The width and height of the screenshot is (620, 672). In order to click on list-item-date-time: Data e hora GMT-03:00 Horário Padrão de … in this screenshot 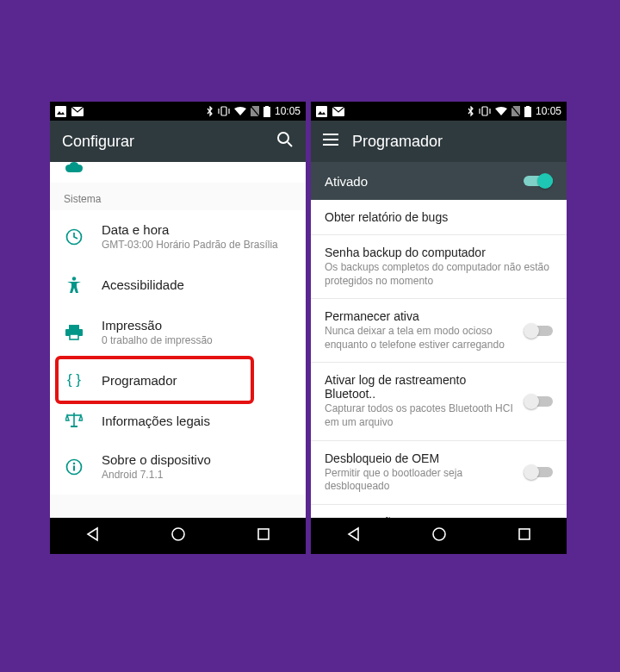, I will do `click(177, 238)`.